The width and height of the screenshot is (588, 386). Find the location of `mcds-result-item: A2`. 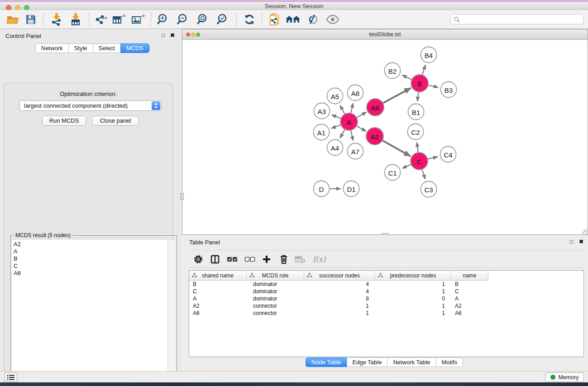

mcds-result-item: A2 is located at coordinates (90, 244).